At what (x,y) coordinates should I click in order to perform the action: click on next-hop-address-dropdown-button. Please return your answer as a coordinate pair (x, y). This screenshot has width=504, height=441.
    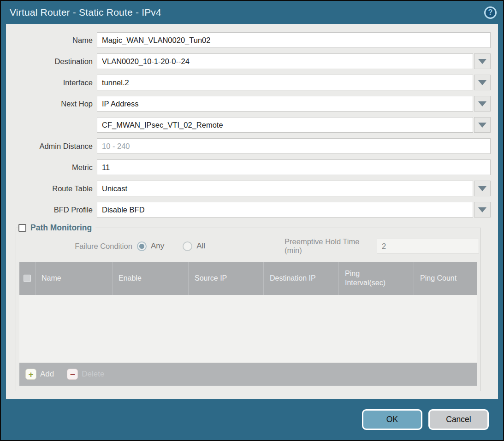
    Looking at the image, I should click on (482, 125).